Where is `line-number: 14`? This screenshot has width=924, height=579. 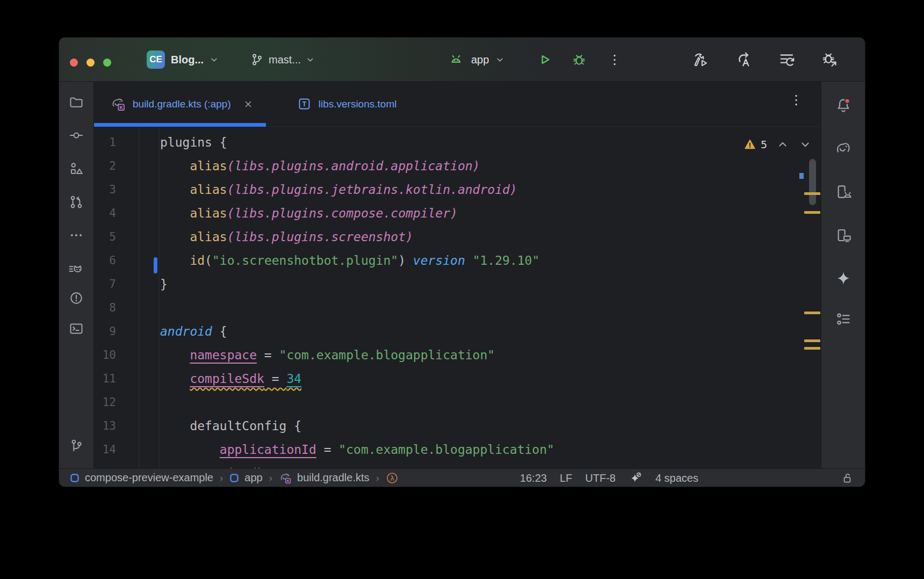
line-number: 14 is located at coordinates (105, 450).